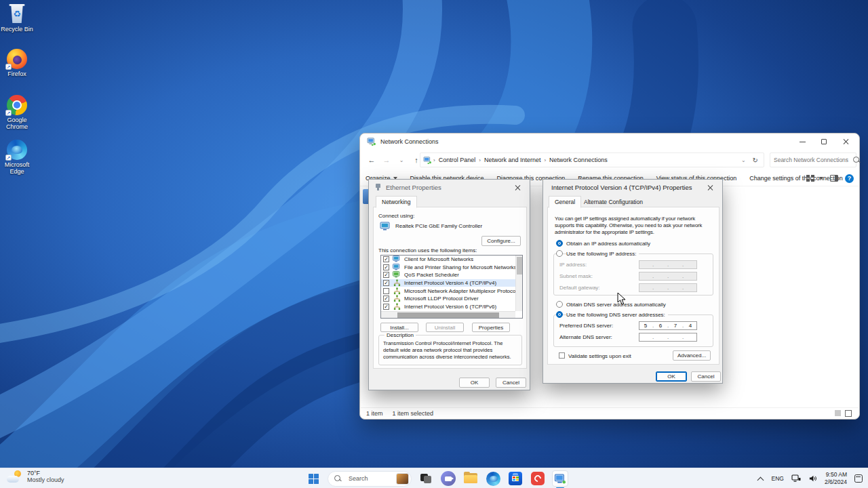 This screenshot has height=488, width=868. What do you see at coordinates (471, 479) in the screenshot?
I see `file-explorer-button` at bounding box center [471, 479].